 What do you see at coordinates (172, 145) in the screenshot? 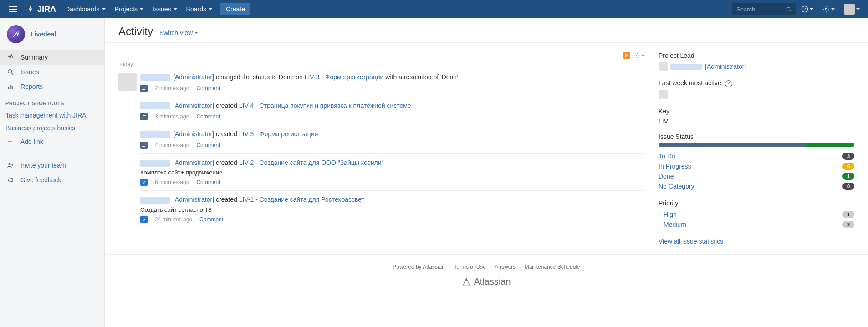
I see `activity-time: 4 minutes ago` at bounding box center [172, 145].